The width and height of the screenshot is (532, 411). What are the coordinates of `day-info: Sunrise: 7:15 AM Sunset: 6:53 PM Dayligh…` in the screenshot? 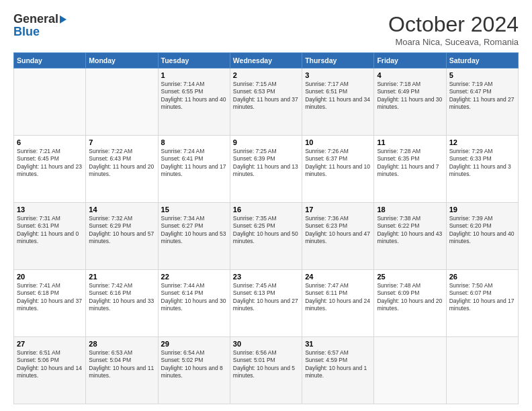 It's located at (266, 96).